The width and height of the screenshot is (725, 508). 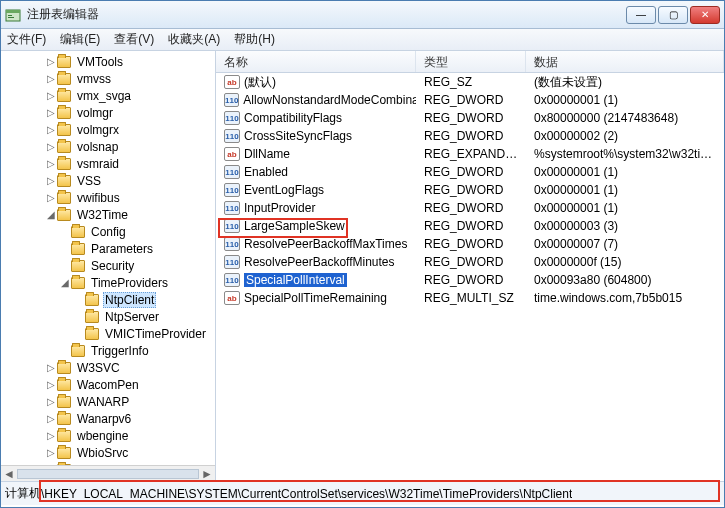 I want to click on value-row: ab(默认)REG_SZ(数值未设置), so click(x=470, y=82).